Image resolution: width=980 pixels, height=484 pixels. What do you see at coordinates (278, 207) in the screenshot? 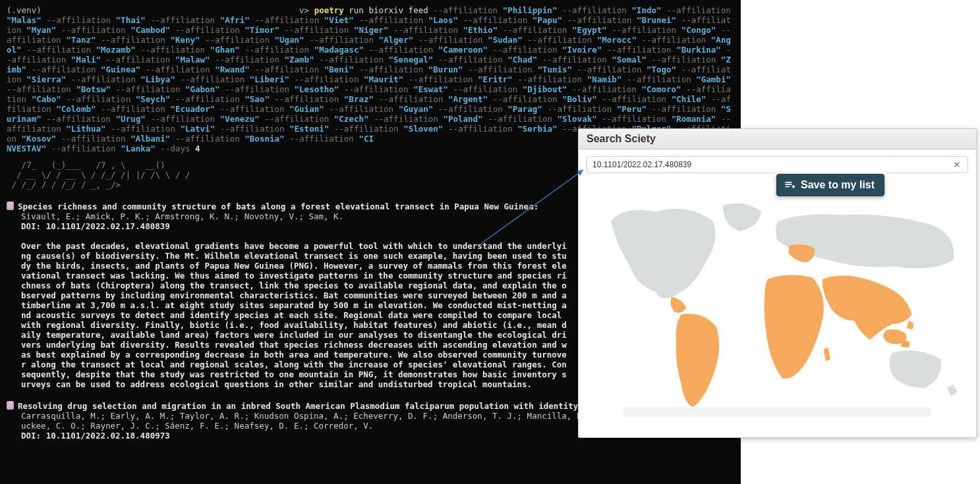
I see `article-title: Species richness and community structure…` at bounding box center [278, 207].